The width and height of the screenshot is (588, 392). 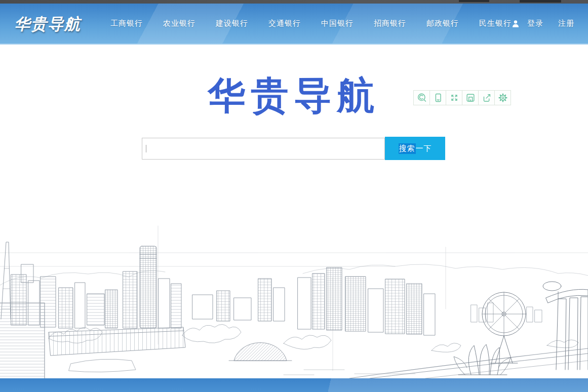 What do you see at coordinates (415, 148) in the screenshot?
I see `search-button: 搜索一下` at bounding box center [415, 148].